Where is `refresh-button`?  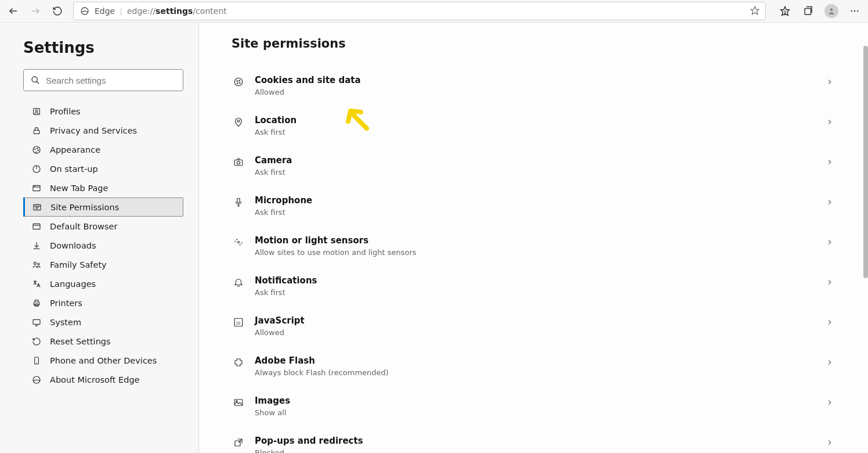 refresh-button is located at coordinates (57, 11).